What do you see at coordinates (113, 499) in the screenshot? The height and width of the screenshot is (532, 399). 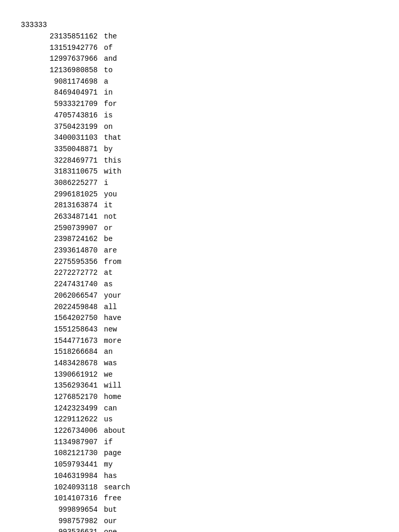 I see `row-word: free` at bounding box center [113, 499].